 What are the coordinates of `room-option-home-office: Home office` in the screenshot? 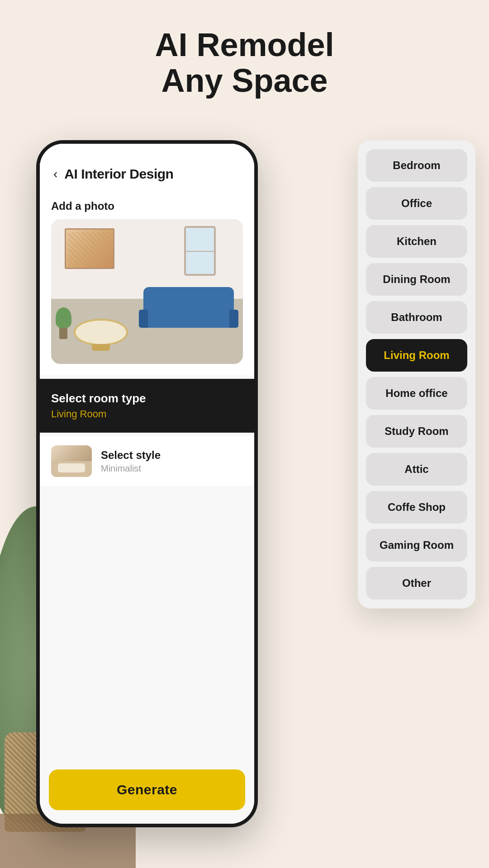 It's located at (417, 393).